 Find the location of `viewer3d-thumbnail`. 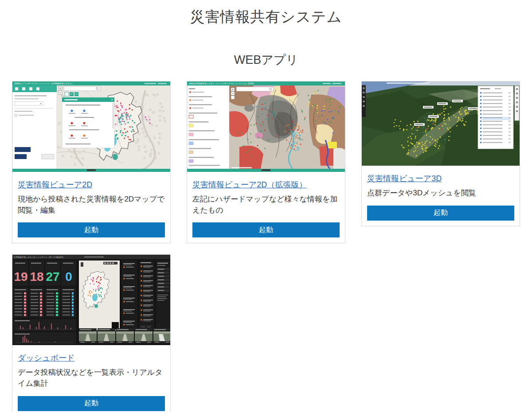

viewer3d-thumbnail is located at coordinates (441, 124).